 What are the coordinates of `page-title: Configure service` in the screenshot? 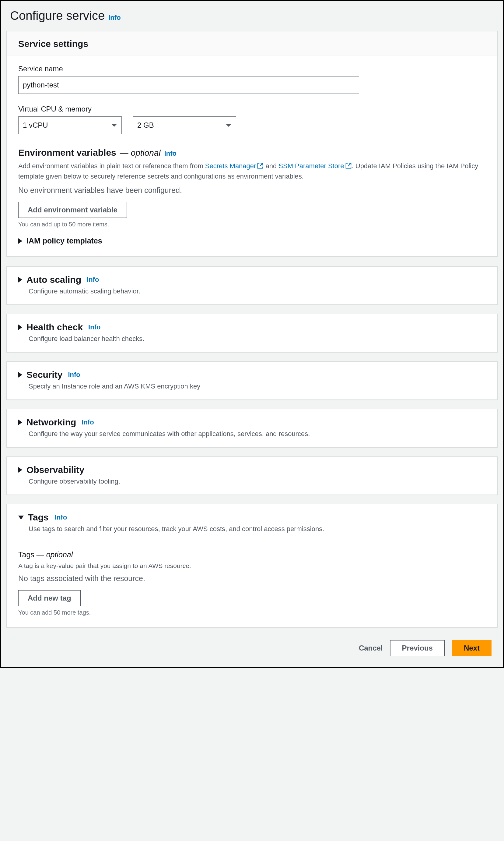 It's located at (57, 16).